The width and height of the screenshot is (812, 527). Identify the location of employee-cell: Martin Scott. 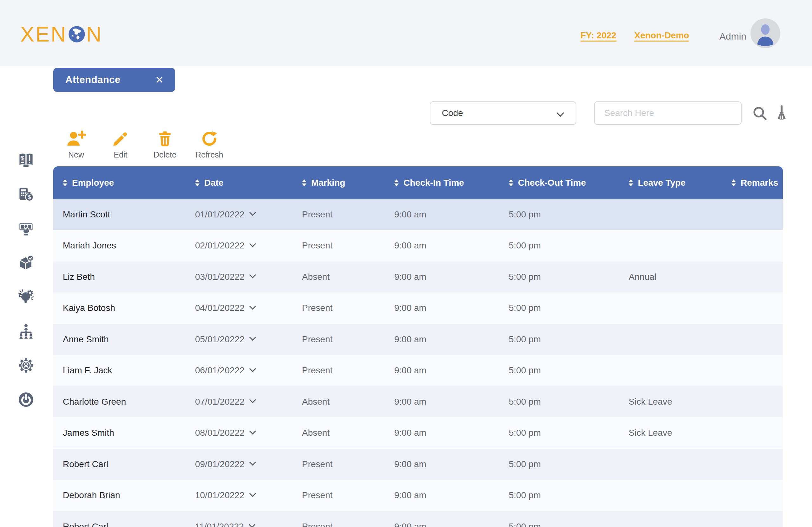
(119, 214).